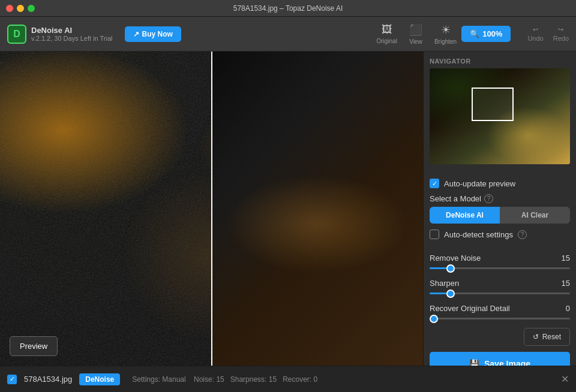 This screenshot has height=392, width=576. I want to click on close-file-button: ✕, so click(565, 379).